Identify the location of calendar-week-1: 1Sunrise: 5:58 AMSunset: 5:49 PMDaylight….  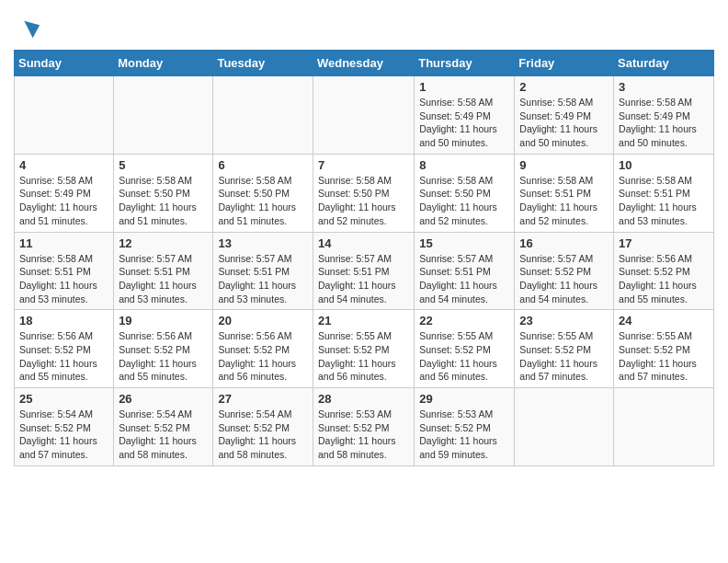
(364, 116).